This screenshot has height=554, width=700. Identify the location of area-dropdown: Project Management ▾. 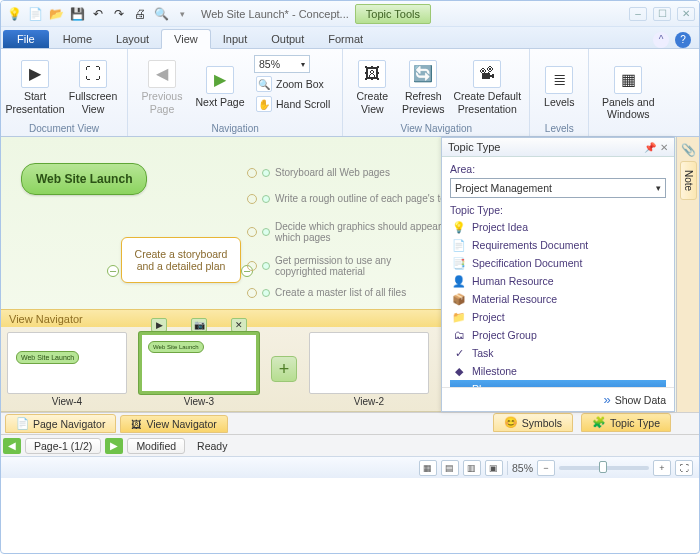
(558, 188).